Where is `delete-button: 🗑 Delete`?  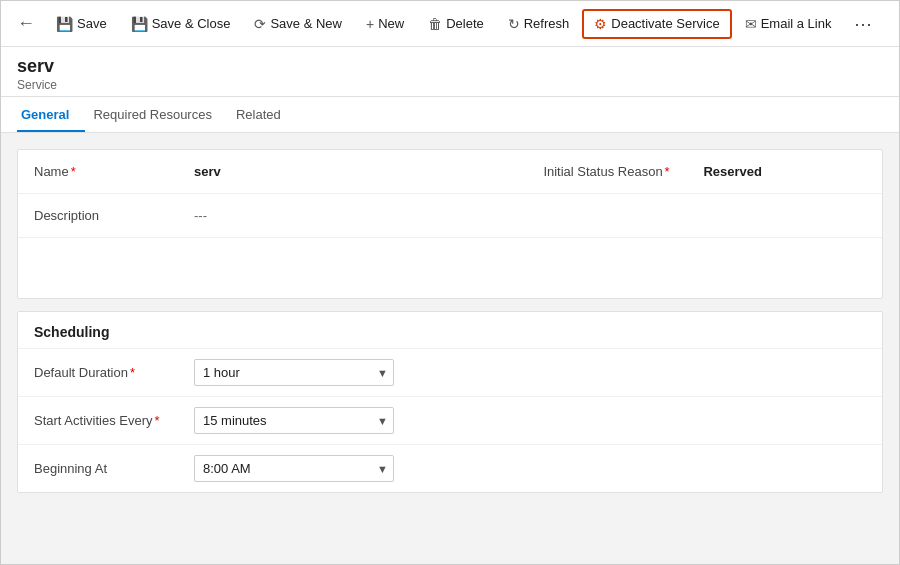
delete-button: 🗑 Delete is located at coordinates (456, 24).